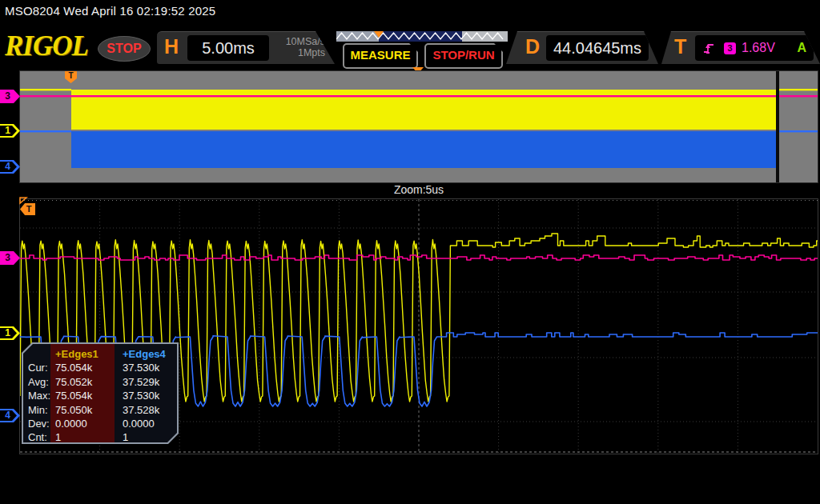  I want to click on d-label: D, so click(533, 46).